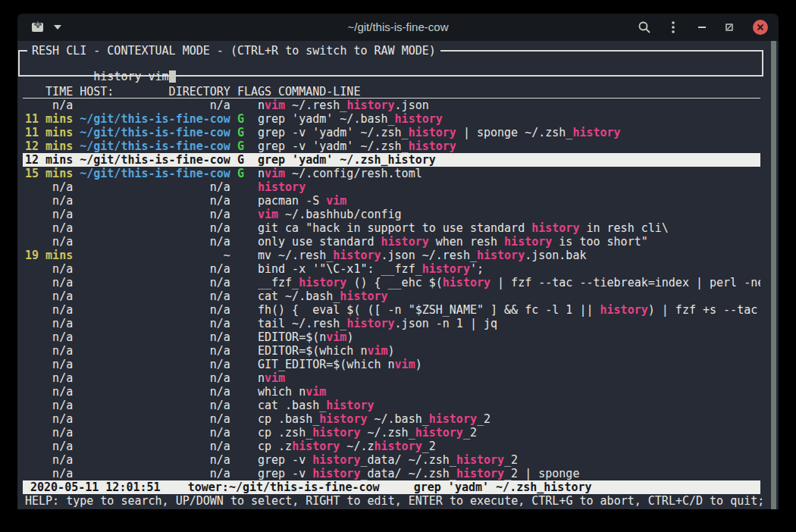  I want to click on restore-button, so click(729, 27).